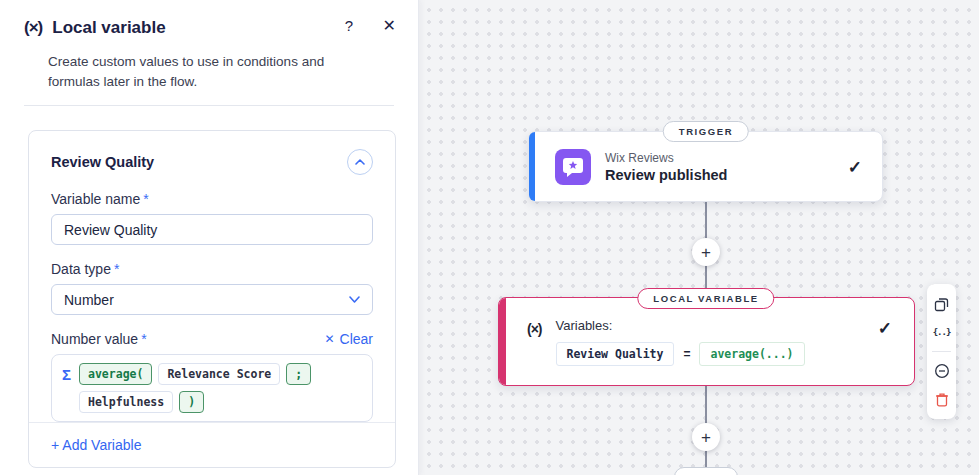 The image size is (979, 475). I want to click on clear-button: ✕ Clear, so click(348, 339).